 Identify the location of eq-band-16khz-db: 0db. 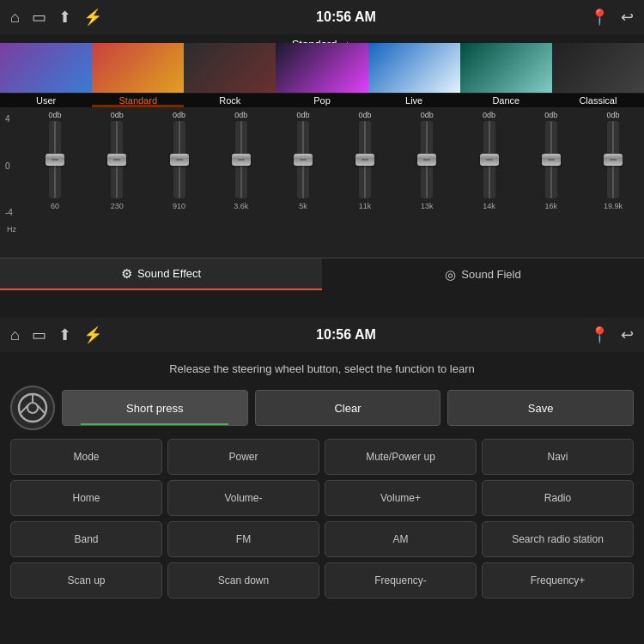
(551, 115).